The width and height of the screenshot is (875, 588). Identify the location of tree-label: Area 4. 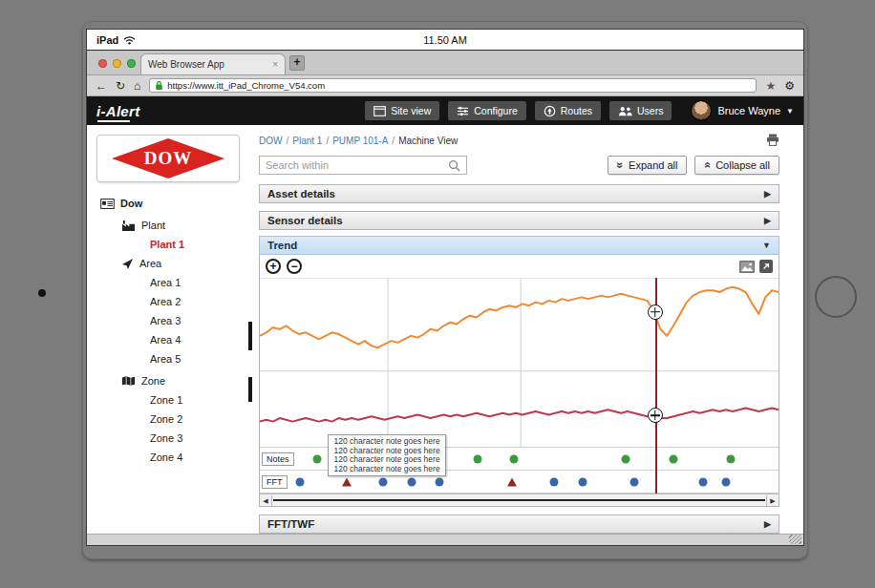
(165, 340).